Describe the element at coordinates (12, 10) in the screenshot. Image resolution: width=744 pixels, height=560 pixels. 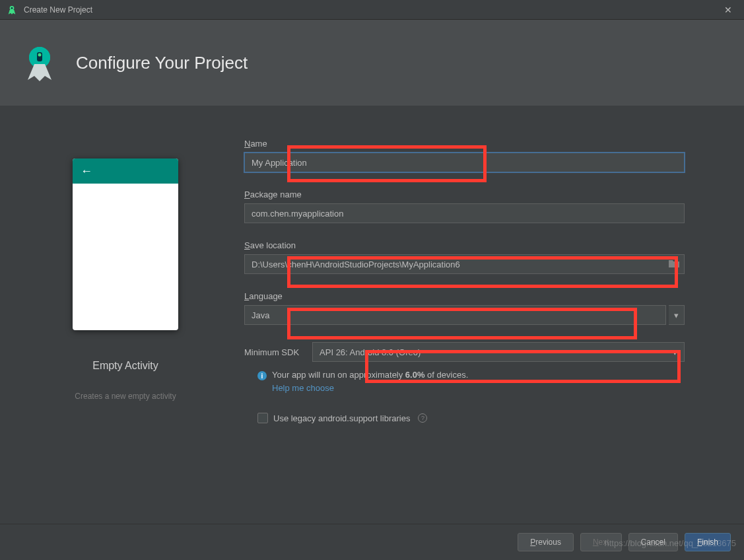
I see `android-studio-icon` at that location.